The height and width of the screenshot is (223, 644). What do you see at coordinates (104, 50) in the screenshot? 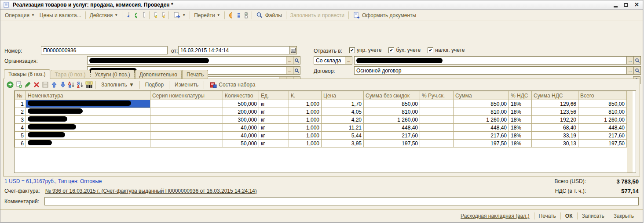
I see `number-input: П0000000936` at bounding box center [104, 50].